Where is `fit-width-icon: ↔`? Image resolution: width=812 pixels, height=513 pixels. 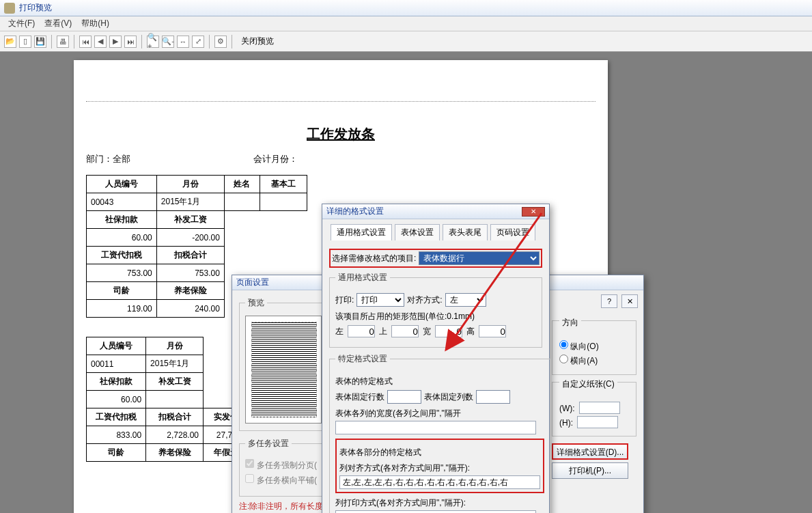 fit-width-icon: ↔ is located at coordinates (183, 42).